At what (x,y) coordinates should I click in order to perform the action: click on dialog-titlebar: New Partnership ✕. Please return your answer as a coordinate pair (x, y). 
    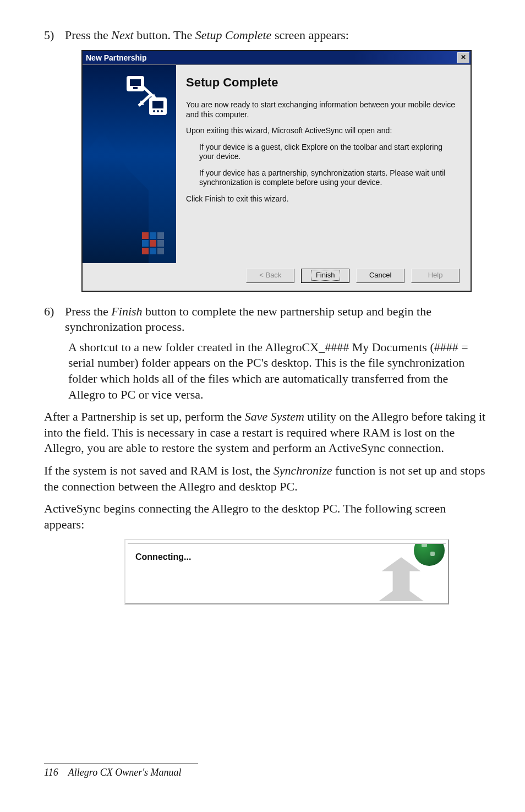
    Looking at the image, I should click on (276, 58).